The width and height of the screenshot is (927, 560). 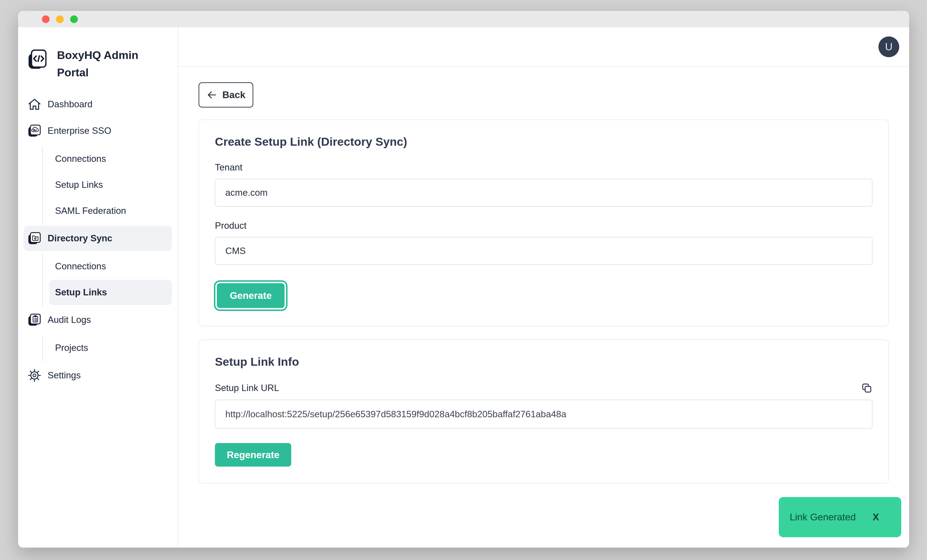 I want to click on sidebar-item-enterprise-sso: Enterprise SSO, so click(x=98, y=131).